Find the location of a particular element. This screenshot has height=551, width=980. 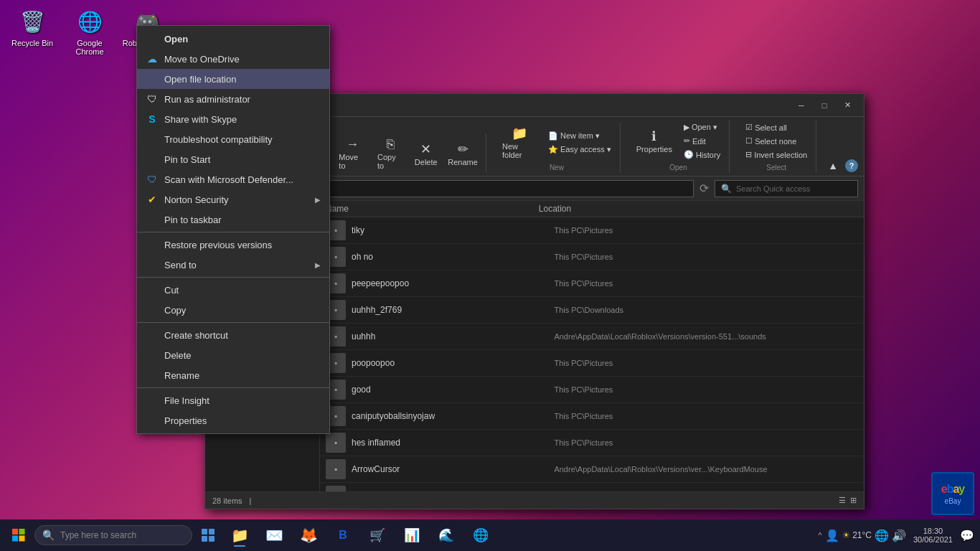

file-row: ▪ good This PC\Pictures is located at coordinates (592, 390).